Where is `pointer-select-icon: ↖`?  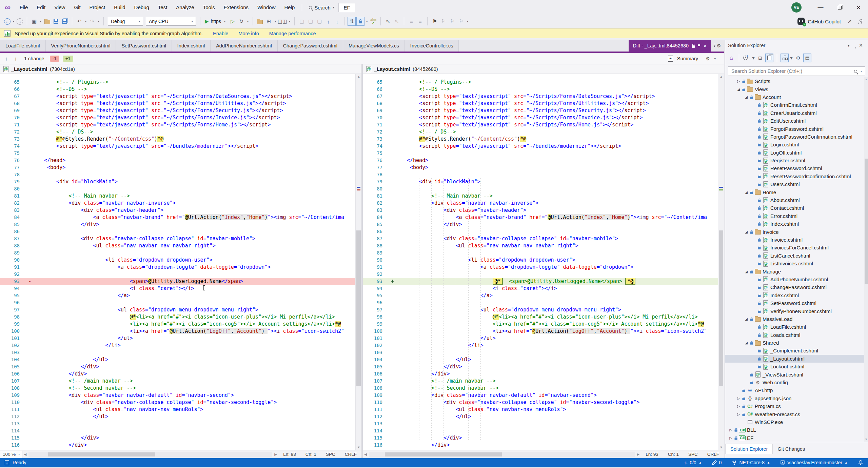
pointer-select-icon: ↖ is located at coordinates (388, 21).